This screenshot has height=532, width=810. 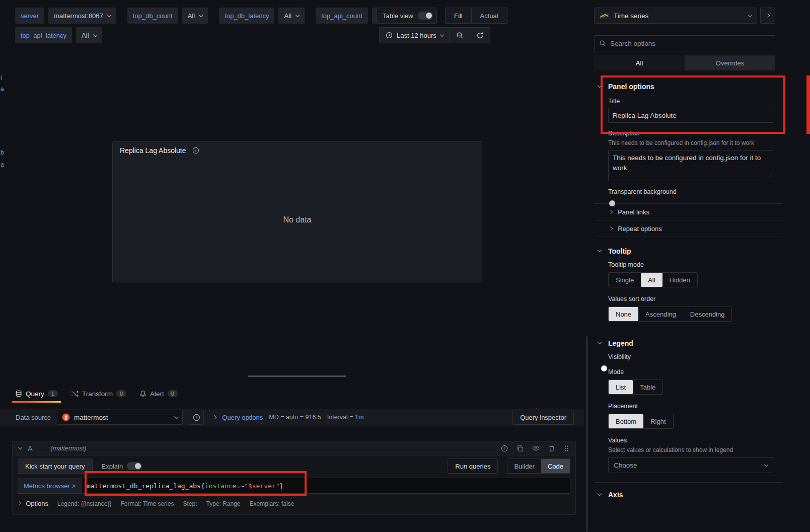 I want to click on sort-ascending: Ascending, so click(x=660, y=314).